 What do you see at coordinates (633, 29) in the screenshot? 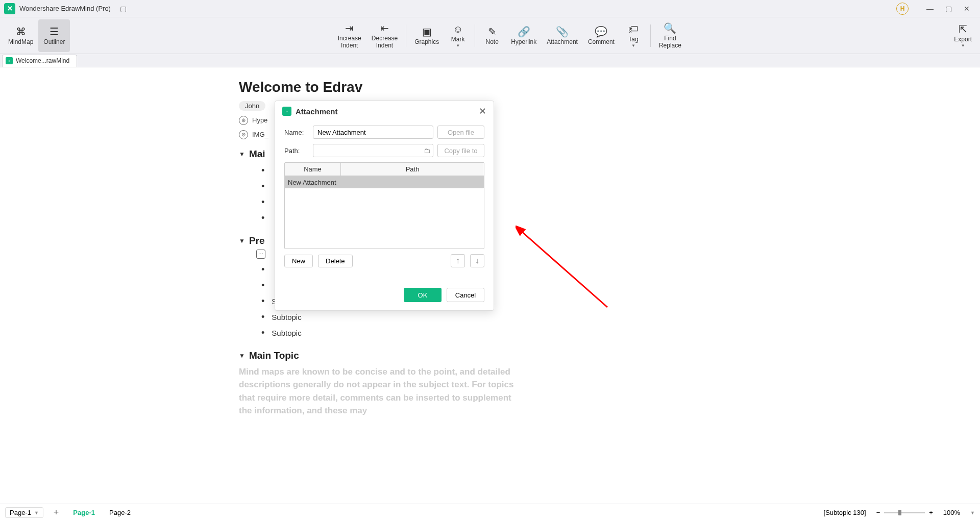
I see `tag-icon: 🏷` at bounding box center [633, 29].